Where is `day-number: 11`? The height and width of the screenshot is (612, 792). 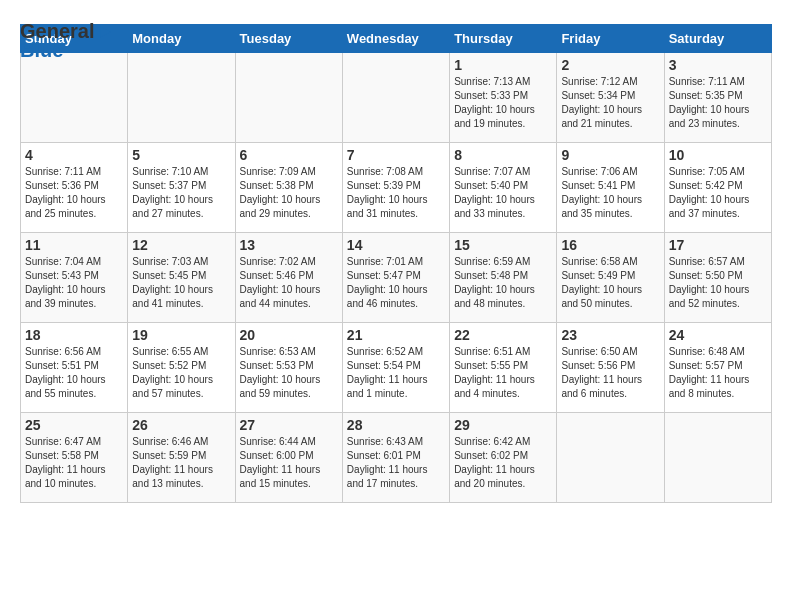 day-number: 11 is located at coordinates (74, 245).